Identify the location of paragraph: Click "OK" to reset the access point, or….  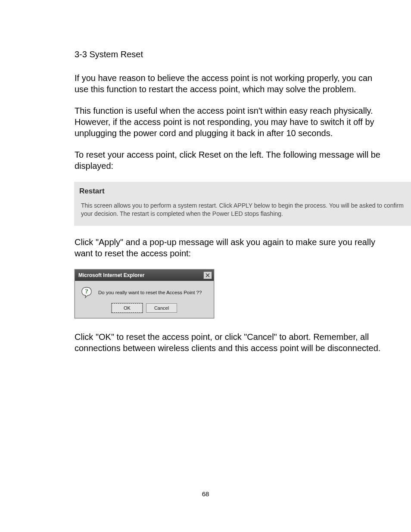
(227, 342).